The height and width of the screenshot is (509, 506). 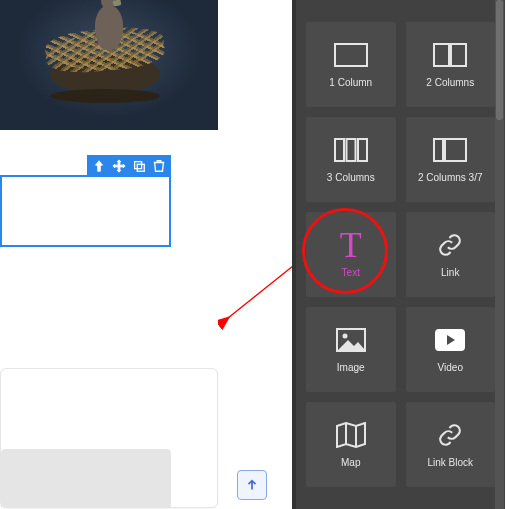 What do you see at coordinates (450, 435) in the screenshot?
I see `link-block-icon` at bounding box center [450, 435].